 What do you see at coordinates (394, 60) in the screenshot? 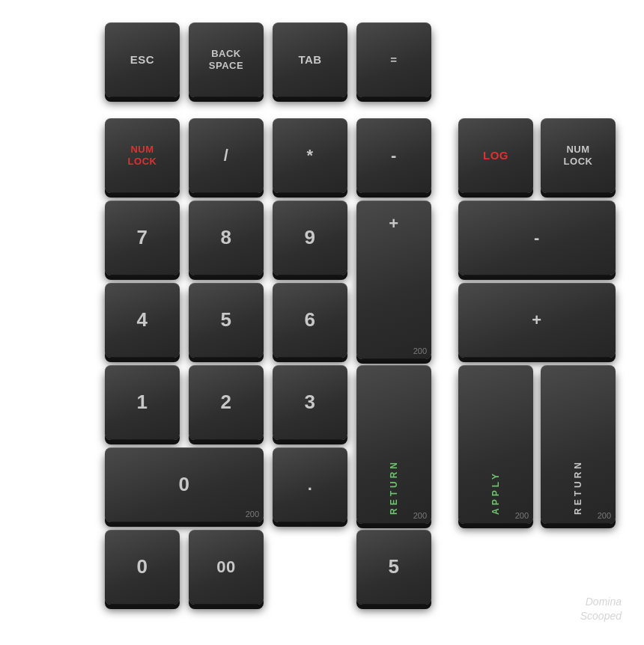
I see `equals-label: =` at bounding box center [394, 60].